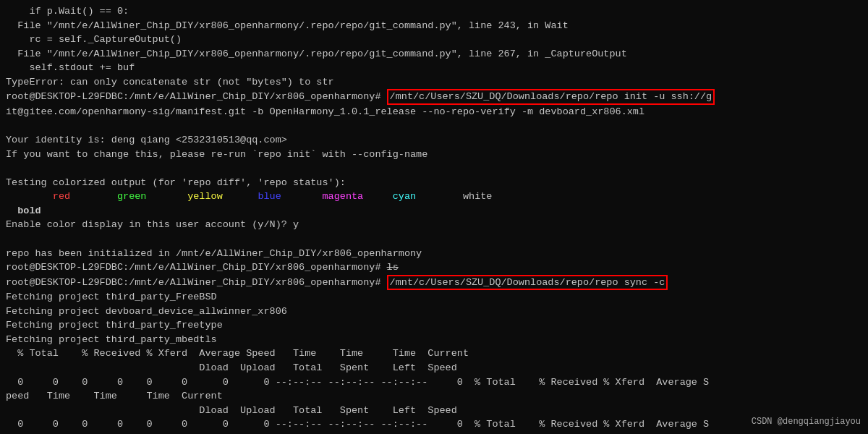 The width and height of the screenshot is (868, 434). Describe the element at coordinates (197, 97) in the screenshot. I see `prompt-1: root@DESKTOP-L29FDBC:/mnt/e/AllWiner_Chi…` at that location.